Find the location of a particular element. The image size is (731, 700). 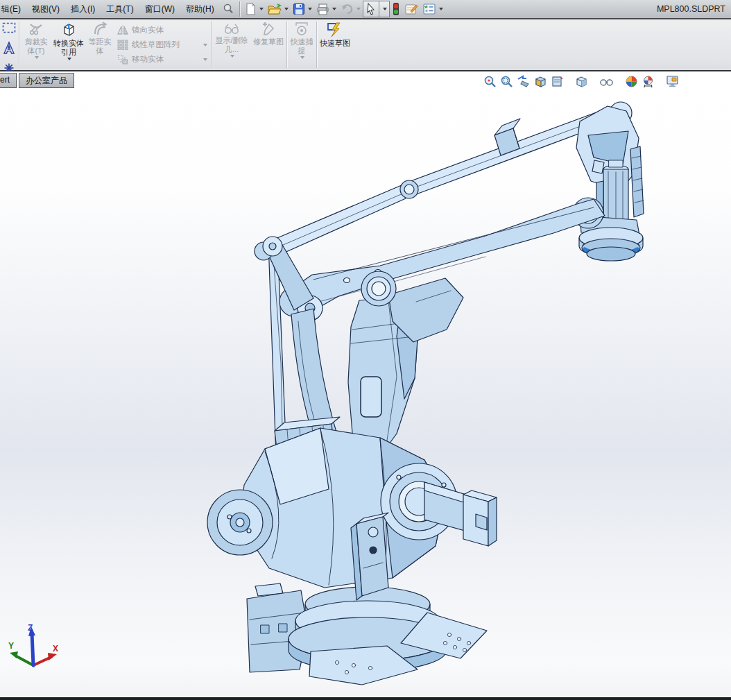

trim-entities-icon is located at coordinates (36, 29).